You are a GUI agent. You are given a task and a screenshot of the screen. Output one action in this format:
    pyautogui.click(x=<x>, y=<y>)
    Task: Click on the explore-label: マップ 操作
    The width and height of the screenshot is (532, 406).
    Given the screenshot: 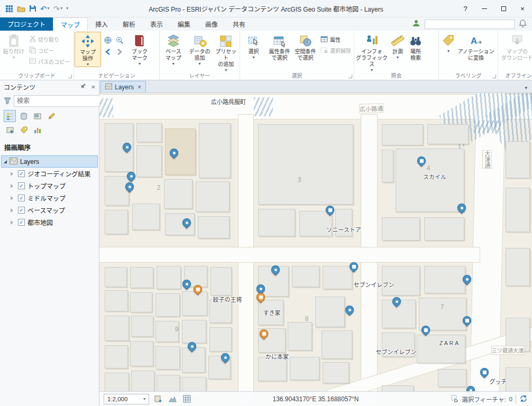 What is the action you would take?
    pyautogui.click(x=88, y=56)
    